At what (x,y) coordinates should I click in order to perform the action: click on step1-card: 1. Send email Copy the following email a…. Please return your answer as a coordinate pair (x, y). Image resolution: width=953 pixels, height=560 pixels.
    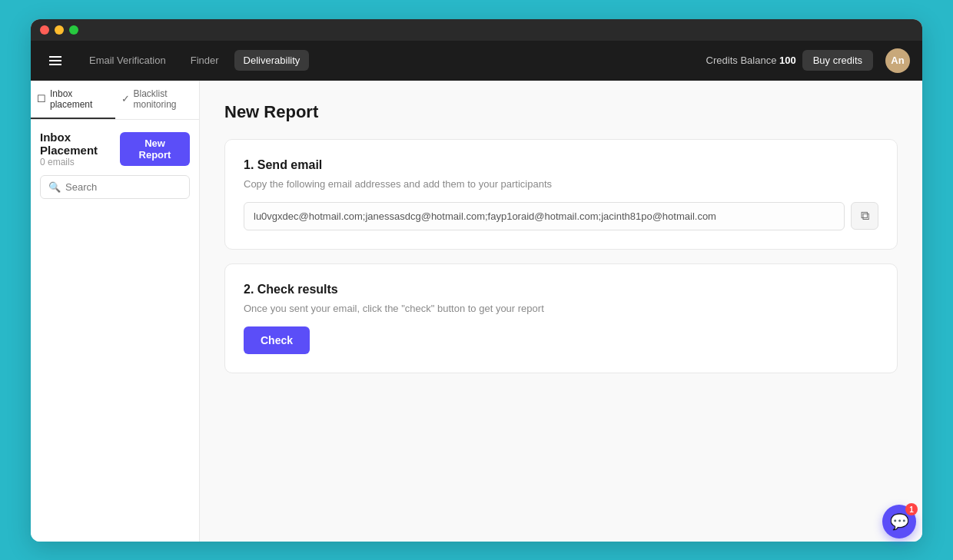
    Looking at the image, I should click on (561, 194).